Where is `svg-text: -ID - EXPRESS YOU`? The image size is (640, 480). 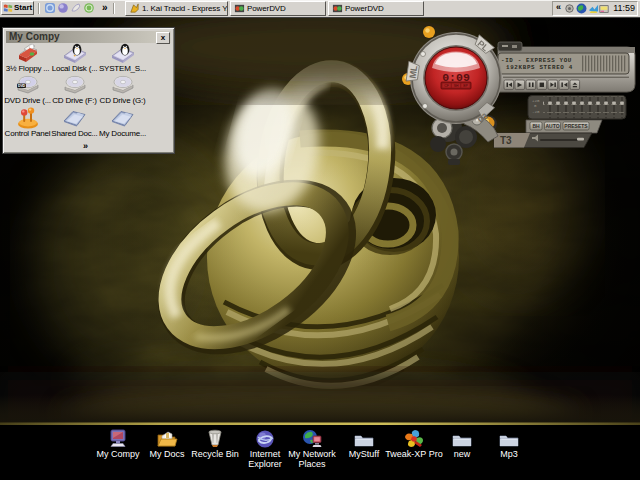
svg-text: -ID - EXPRESS YOU is located at coordinates (536, 60).